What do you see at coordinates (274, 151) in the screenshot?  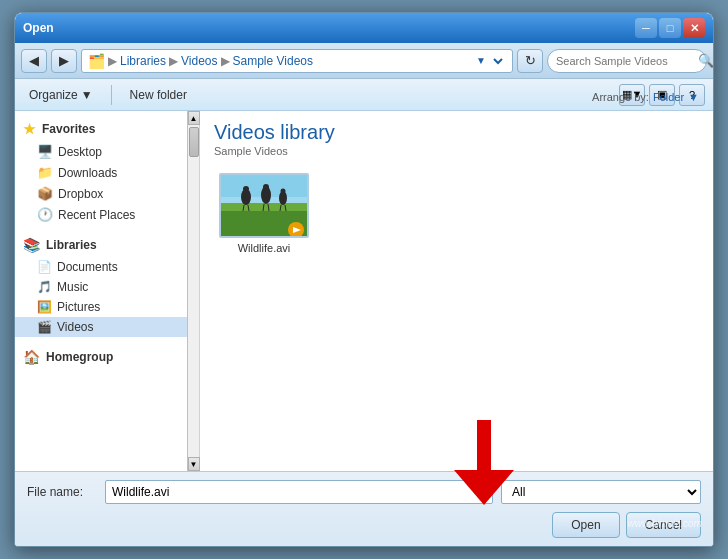 I see `library-subtitle: Sample Videos` at bounding box center [274, 151].